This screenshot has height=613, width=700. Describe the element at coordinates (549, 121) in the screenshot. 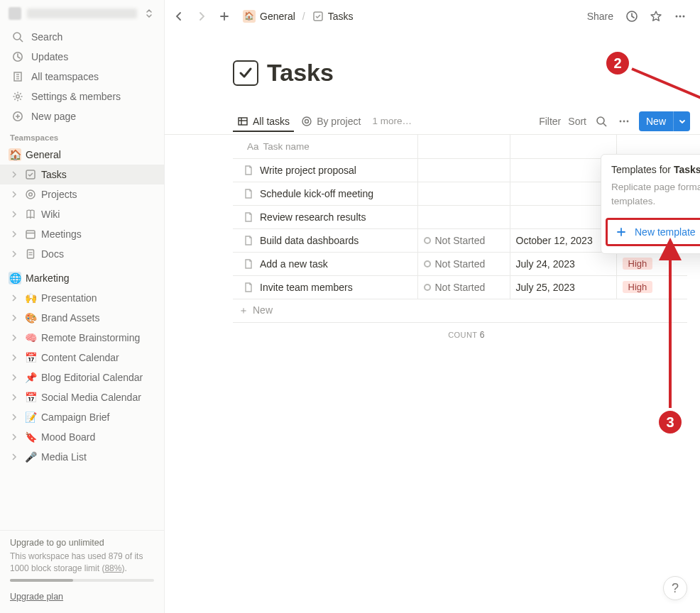

I see `filter-button: Filter` at that location.